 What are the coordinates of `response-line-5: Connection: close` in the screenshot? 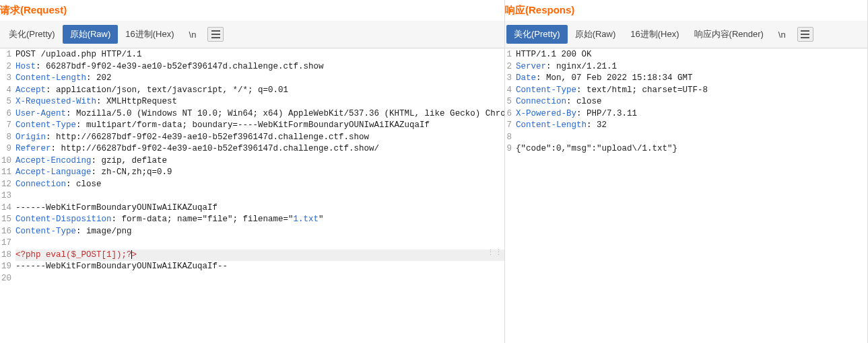 It's located at (692, 102).